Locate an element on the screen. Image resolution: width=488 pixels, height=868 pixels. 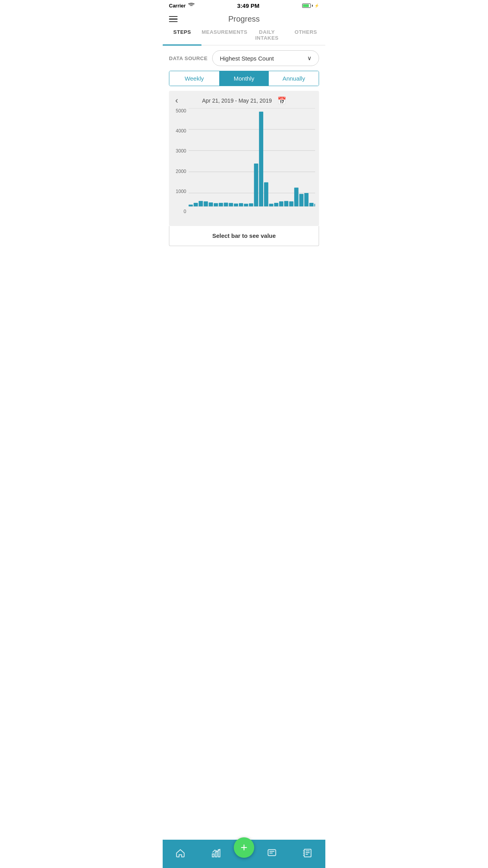
chevron-down-icon: ∨ is located at coordinates (310, 58).